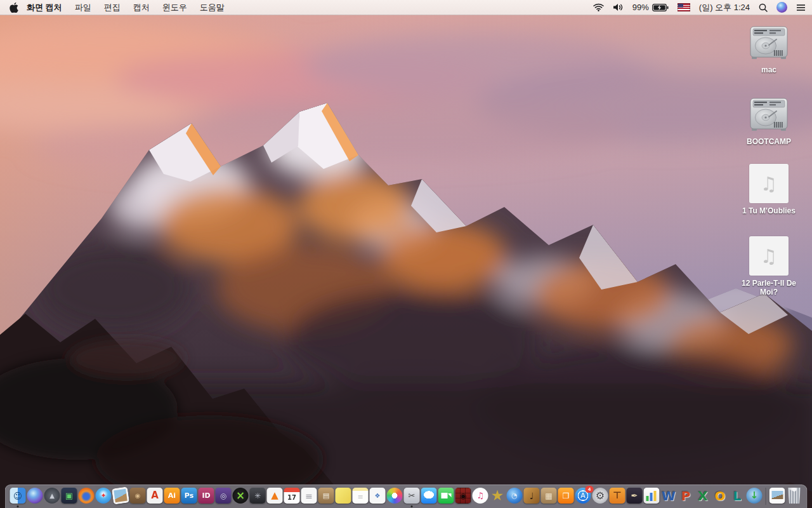  What do you see at coordinates (412, 495) in the screenshot?
I see `dock-grab-screen-capture-icon: ✂` at bounding box center [412, 495].